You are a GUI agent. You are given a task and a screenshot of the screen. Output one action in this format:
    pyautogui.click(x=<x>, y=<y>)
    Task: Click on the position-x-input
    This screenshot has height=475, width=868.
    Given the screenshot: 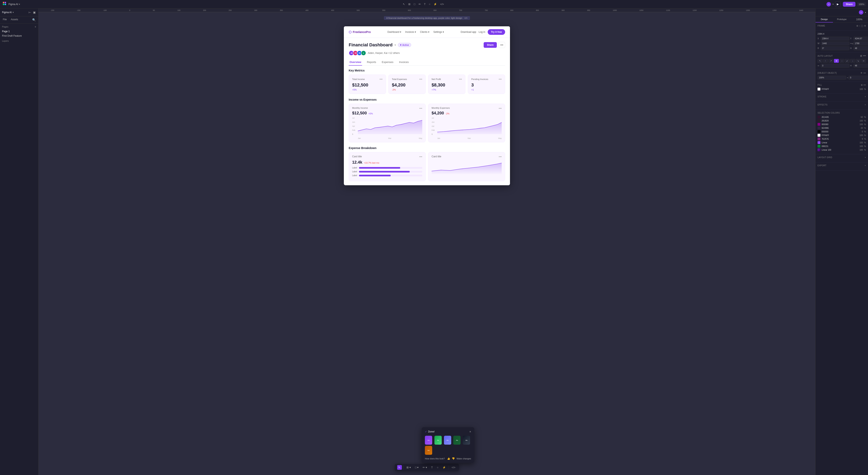 What is the action you would take?
    pyautogui.click(x=835, y=38)
    